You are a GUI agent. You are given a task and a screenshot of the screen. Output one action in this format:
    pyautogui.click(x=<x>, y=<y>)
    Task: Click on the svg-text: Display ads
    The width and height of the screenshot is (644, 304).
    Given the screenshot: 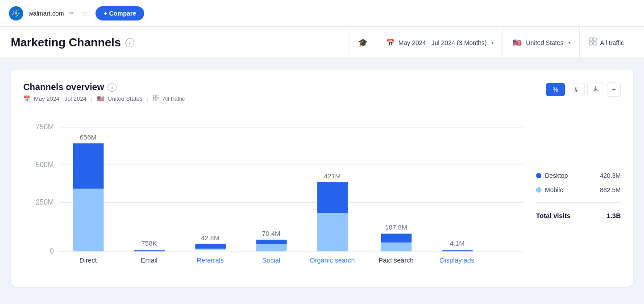 What is the action you would take?
    pyautogui.click(x=457, y=260)
    